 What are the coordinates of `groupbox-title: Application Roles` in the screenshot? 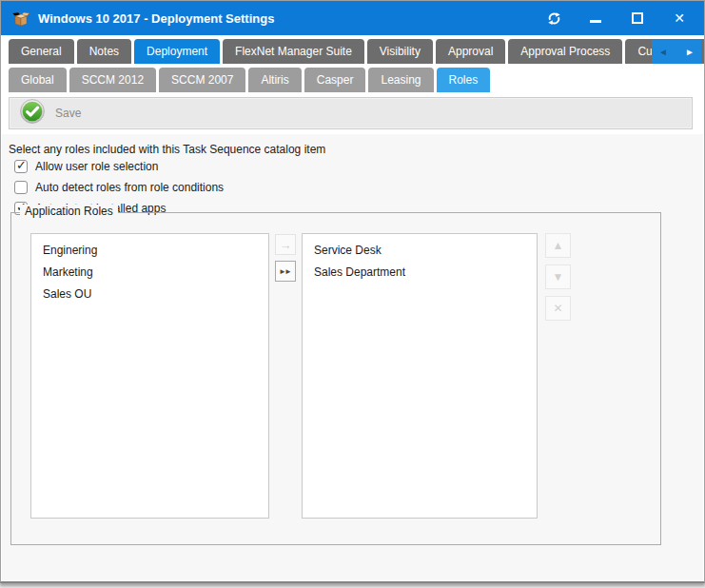 It's located at (69, 211).